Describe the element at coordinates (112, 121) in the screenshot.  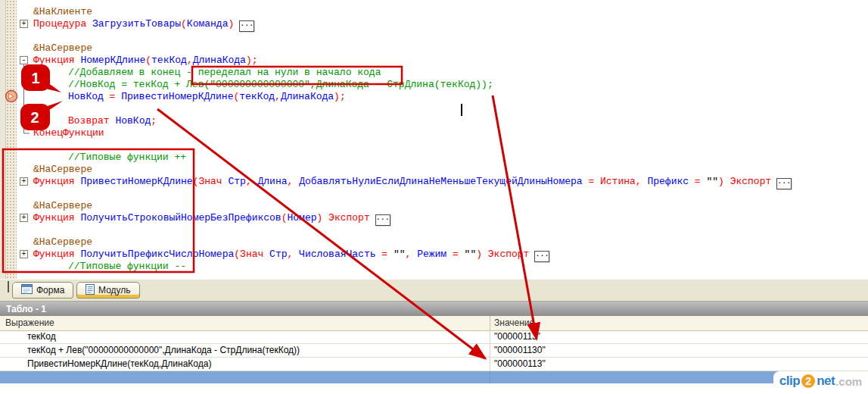
I see `code-text: Возврат НовКод;` at that location.